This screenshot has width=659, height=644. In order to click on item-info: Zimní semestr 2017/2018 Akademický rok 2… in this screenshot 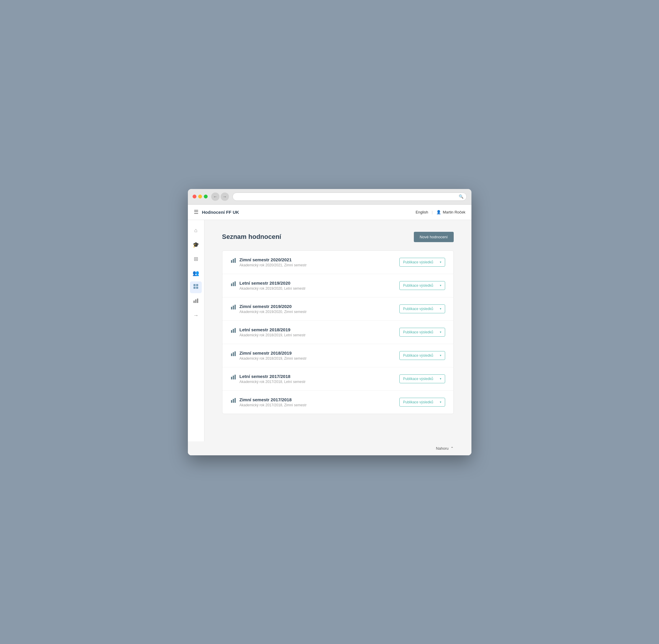, I will do `click(273, 402)`.